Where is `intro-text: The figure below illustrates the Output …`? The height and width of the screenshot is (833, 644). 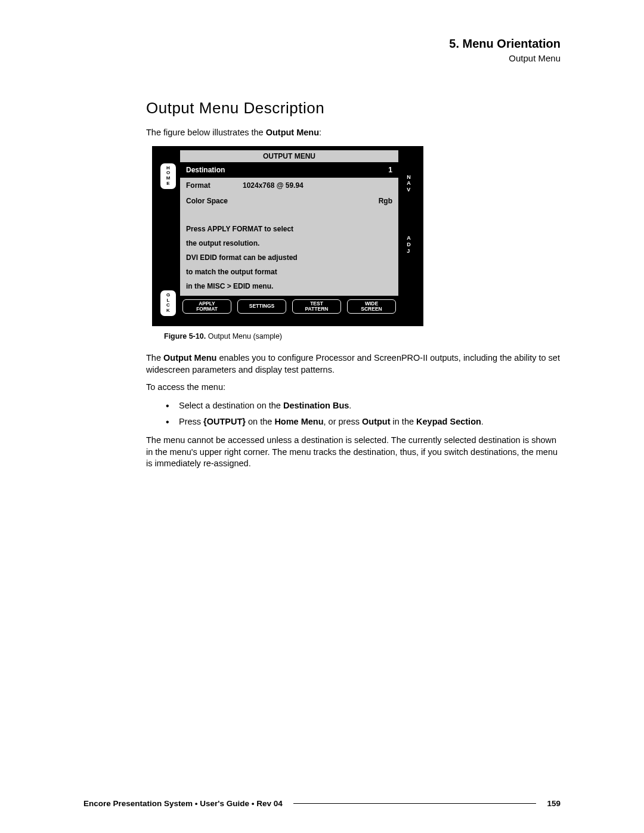 intro-text: The figure below illustrates the Output … is located at coordinates (353, 133).